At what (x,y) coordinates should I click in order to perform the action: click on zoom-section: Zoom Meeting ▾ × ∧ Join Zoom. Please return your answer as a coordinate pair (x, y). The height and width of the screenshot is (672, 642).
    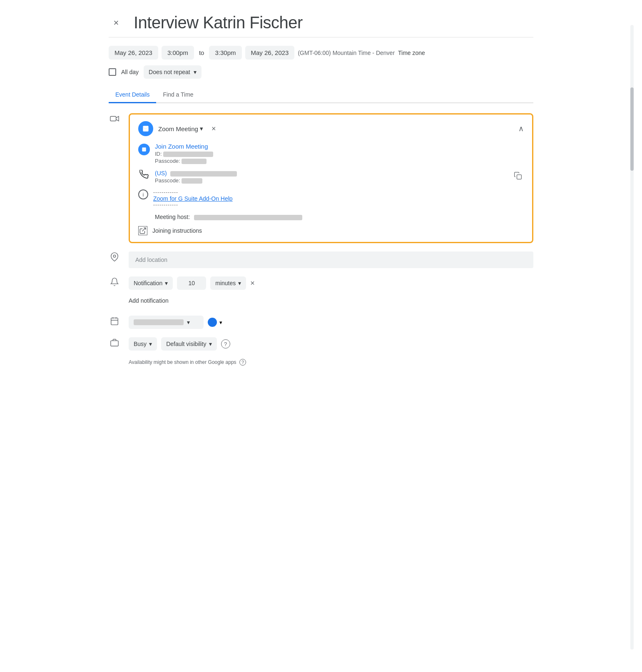
    Looking at the image, I should click on (331, 178).